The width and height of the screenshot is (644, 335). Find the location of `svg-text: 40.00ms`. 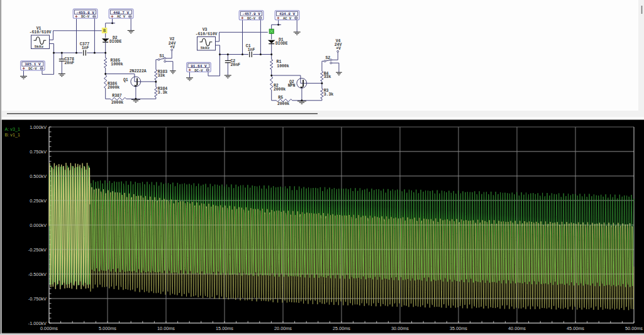

svg-text: 40.00ms is located at coordinates (517, 328).